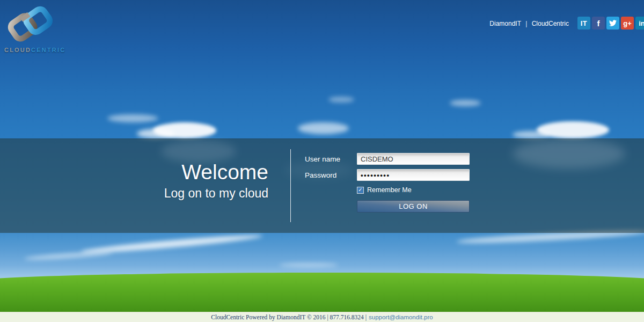 The image size is (644, 322). Describe the element at coordinates (42, 50) in the screenshot. I see `logo-wordmark: CLOUDCENTRIC` at that location.